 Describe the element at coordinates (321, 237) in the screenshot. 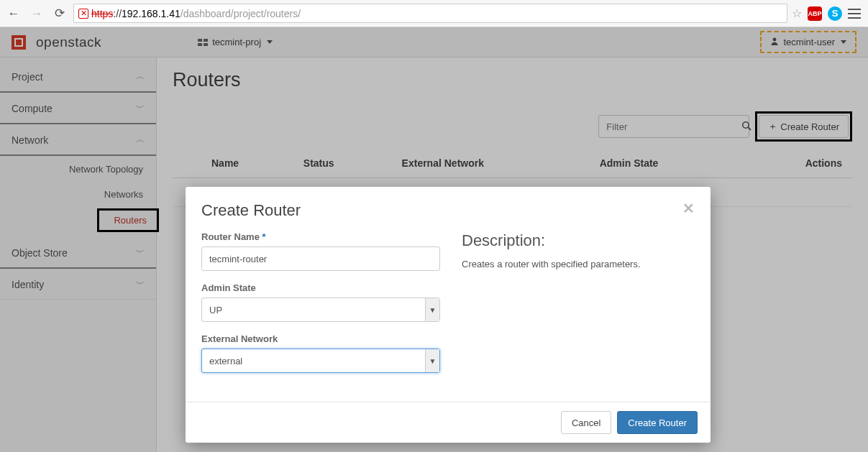

I see `router-name-label: Router Name *` at that location.